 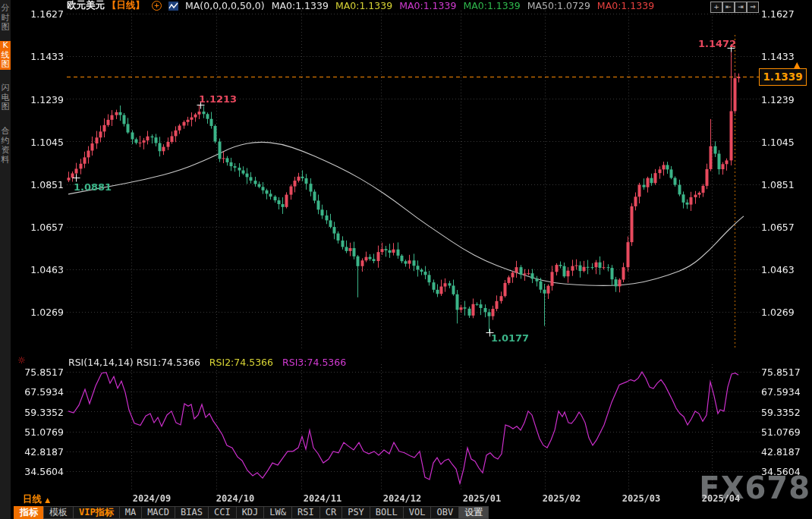 I want to click on price-tick-right: 1.1045, so click(x=778, y=143).